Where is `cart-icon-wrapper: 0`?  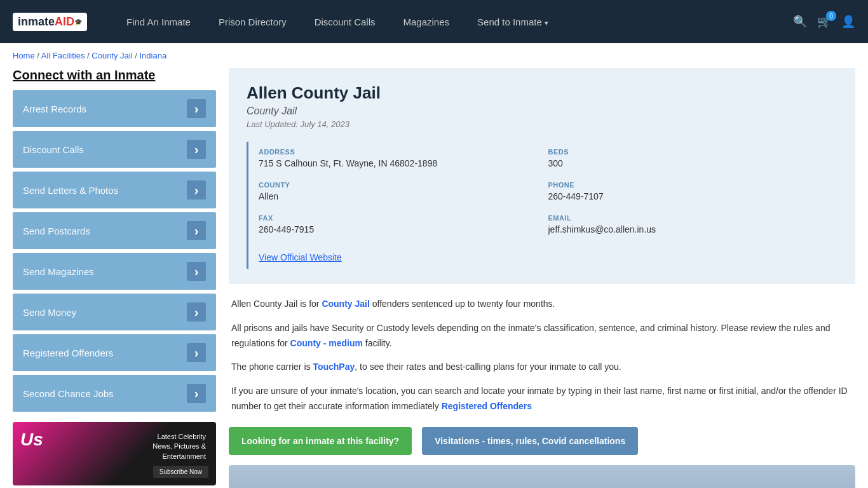
cart-icon-wrapper: 0 is located at coordinates (824, 22).